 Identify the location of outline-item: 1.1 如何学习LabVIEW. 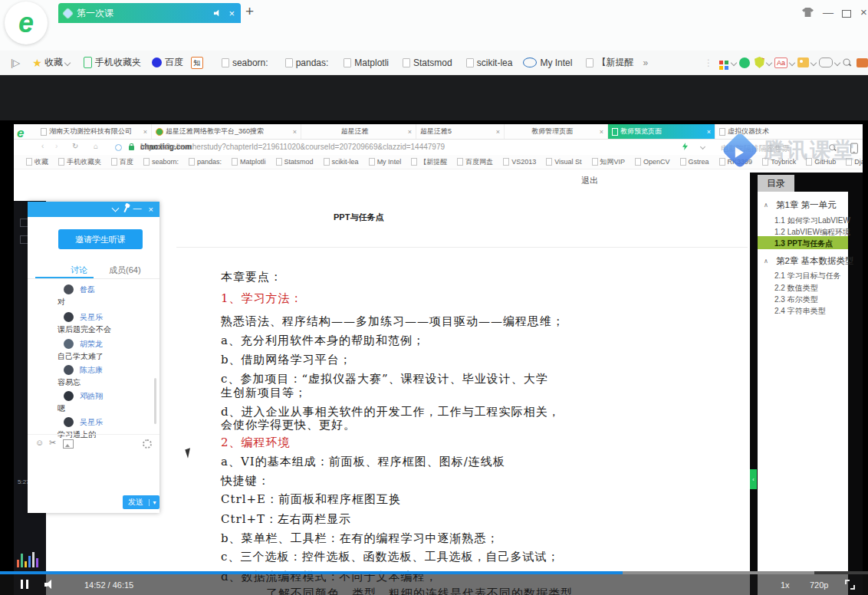
(813, 221).